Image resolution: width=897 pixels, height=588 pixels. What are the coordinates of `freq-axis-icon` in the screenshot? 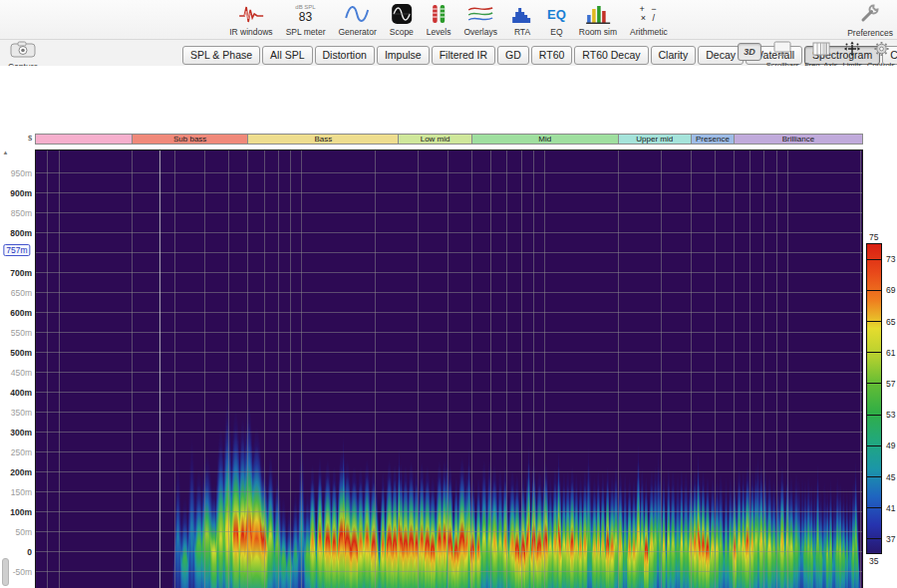 It's located at (821, 51).